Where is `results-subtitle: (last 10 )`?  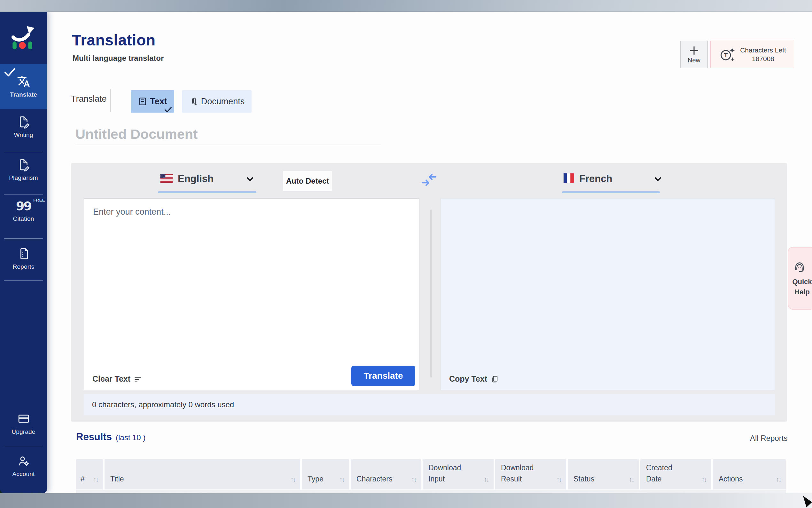 results-subtitle: (last 10 ) is located at coordinates (131, 437).